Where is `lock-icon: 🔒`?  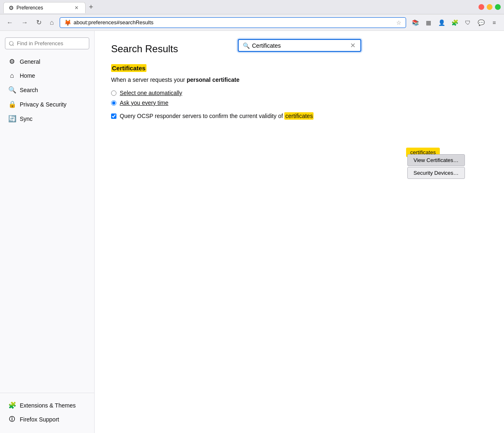
lock-icon: 🔒 is located at coordinates (12, 104).